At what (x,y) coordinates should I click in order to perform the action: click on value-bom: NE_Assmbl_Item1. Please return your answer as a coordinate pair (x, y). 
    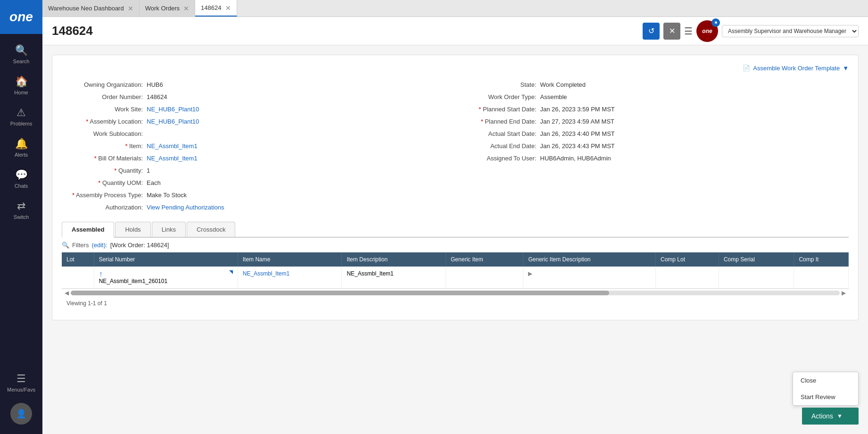
    Looking at the image, I should click on (172, 159).